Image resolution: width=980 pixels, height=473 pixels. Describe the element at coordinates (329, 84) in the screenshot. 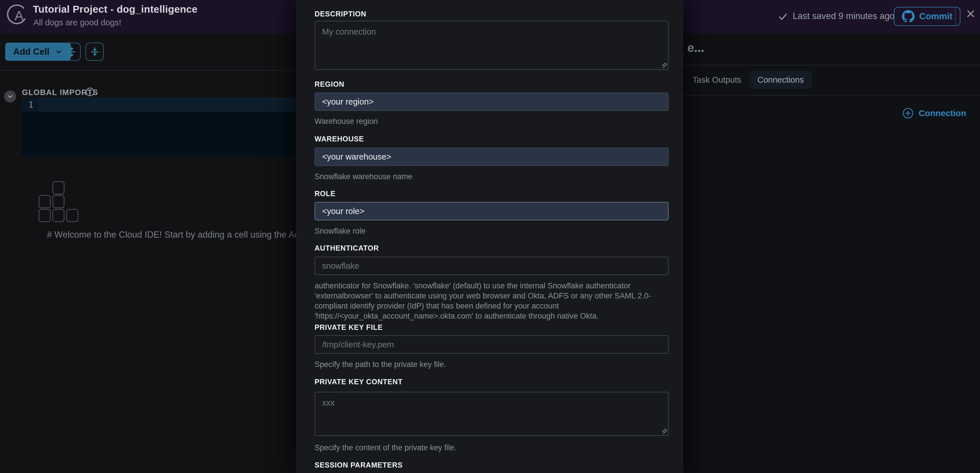

I see `region-label: REGION` at that location.